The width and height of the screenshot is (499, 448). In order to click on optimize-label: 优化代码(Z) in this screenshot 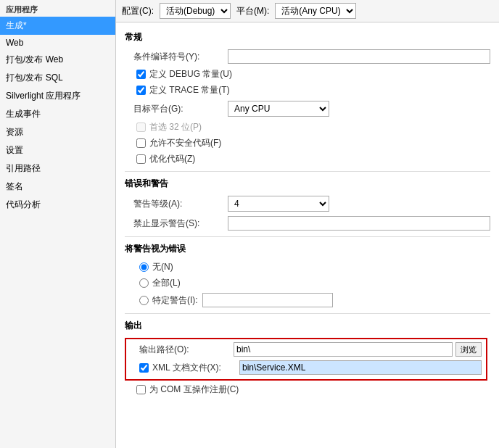, I will do `click(173, 159)`.